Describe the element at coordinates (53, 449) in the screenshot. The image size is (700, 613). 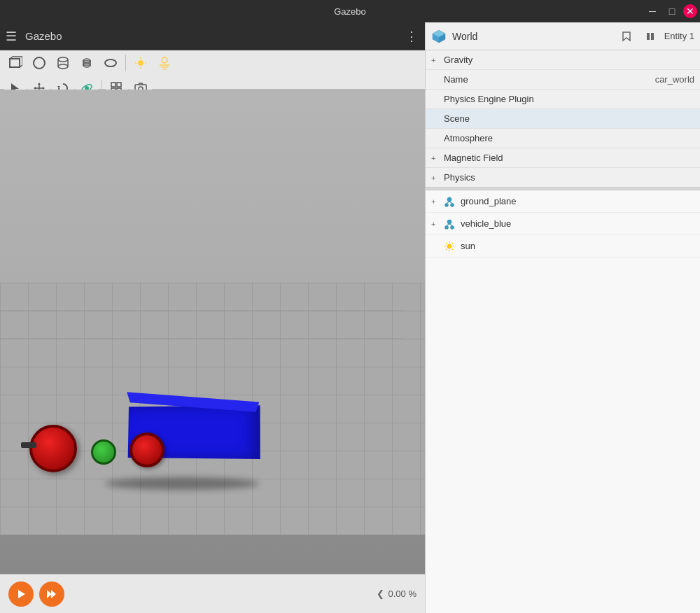
I see `front-wheel` at that location.